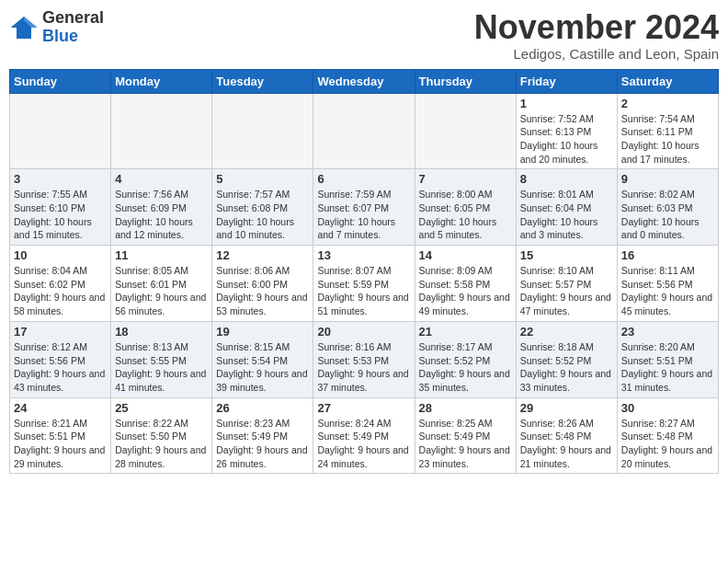 This screenshot has width=728, height=563. Describe the element at coordinates (597, 28) in the screenshot. I see `month-title: November 2024` at that location.